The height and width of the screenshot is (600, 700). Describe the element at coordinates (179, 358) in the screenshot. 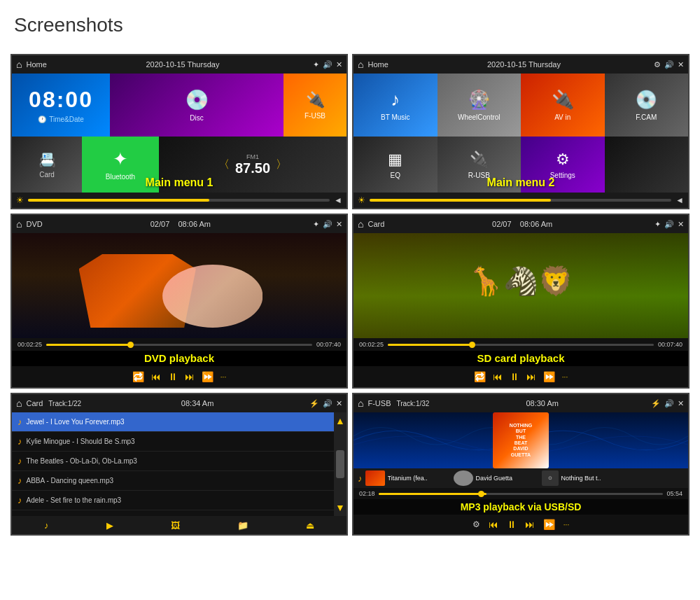

I see `dvd-playback-label-bar: DVD playback` at that location.